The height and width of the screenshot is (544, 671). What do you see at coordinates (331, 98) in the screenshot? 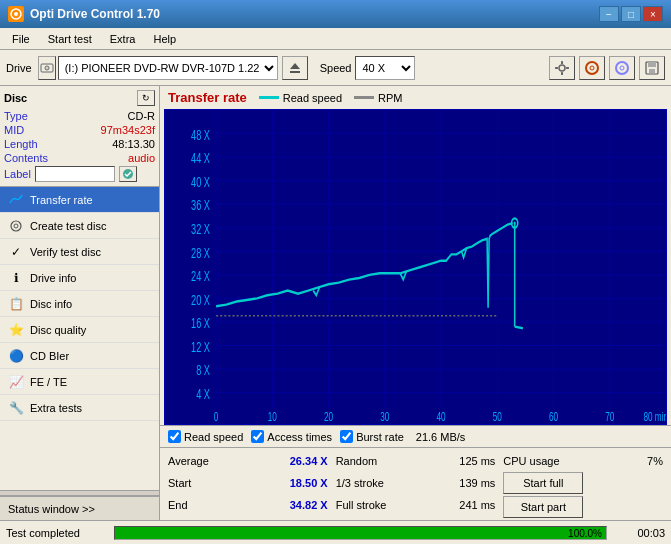
I see `chart-legend: Read speed RPM` at bounding box center [331, 98].